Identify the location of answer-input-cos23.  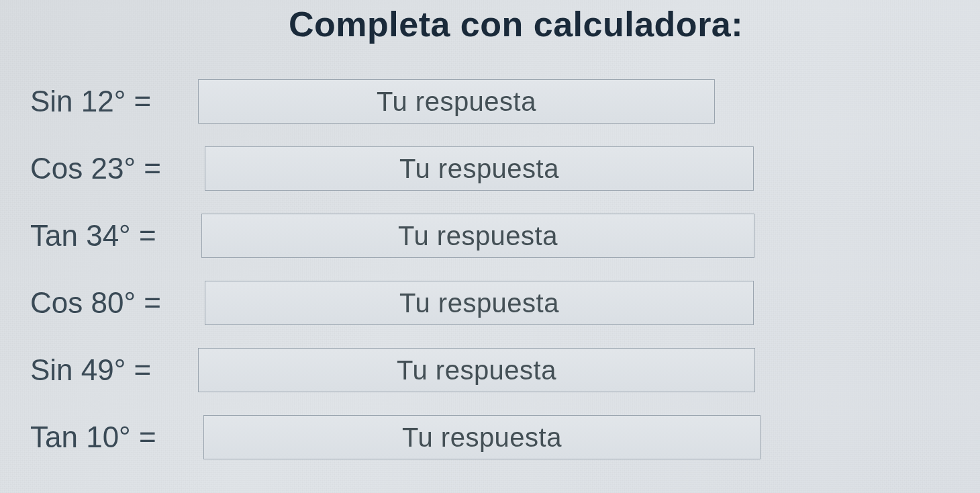
(479, 169).